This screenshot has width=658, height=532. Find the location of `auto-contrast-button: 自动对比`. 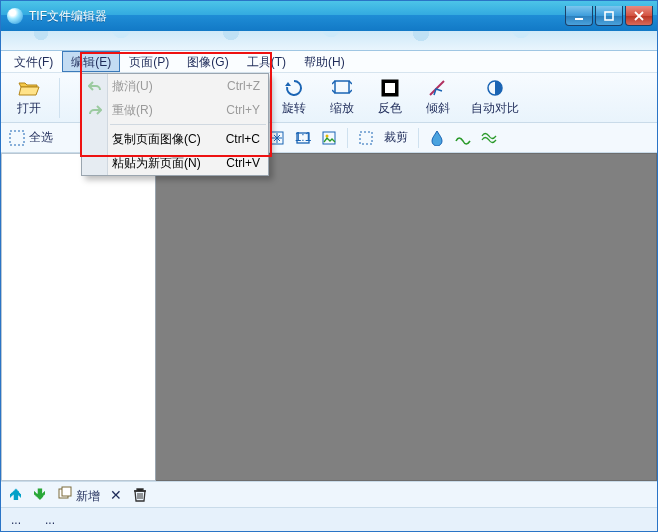

auto-contrast-button: 自动对比 is located at coordinates (495, 98).